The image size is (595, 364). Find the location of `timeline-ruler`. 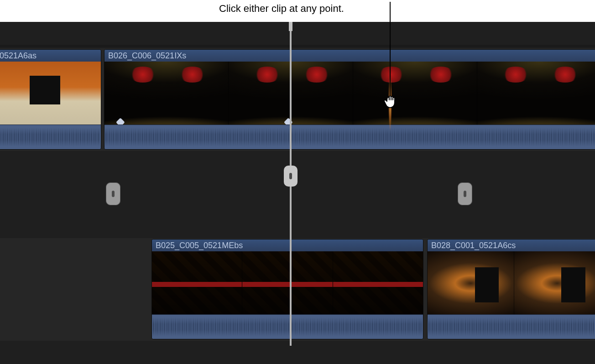

timeline-ruler is located at coordinates (298, 46).